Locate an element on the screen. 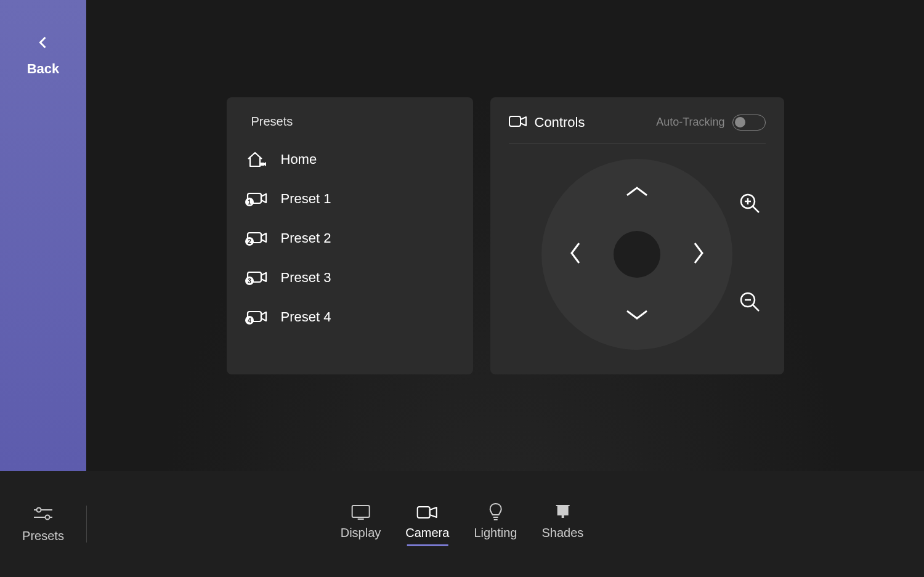 This screenshot has height=577, width=924. dpad-center is located at coordinates (637, 254).